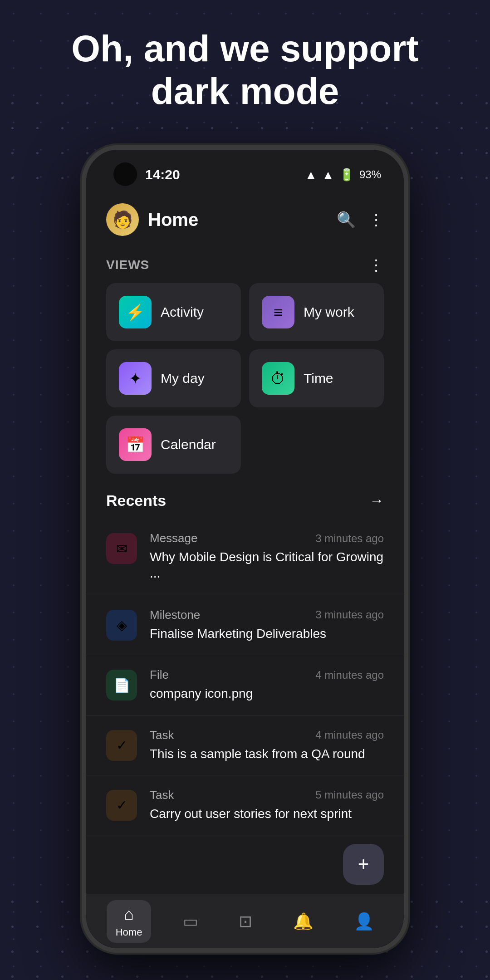  Describe the element at coordinates (349, 615) in the screenshot. I see `recent-milestone-time: 3 minutes ago` at that location.